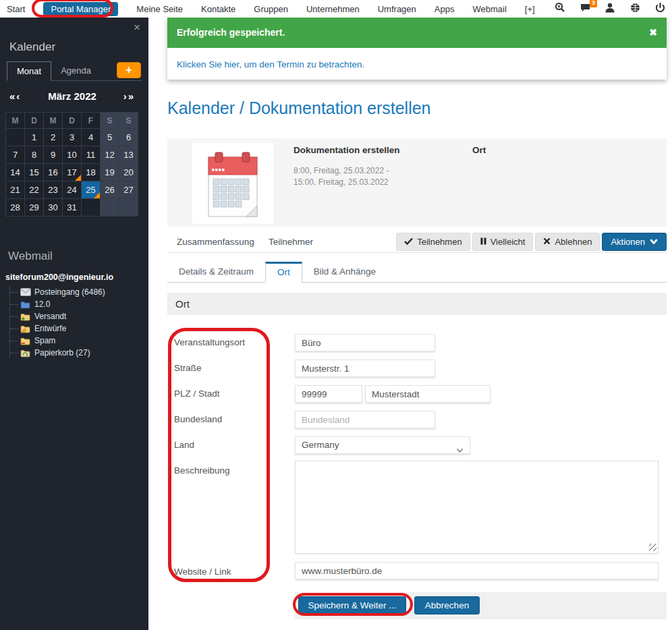 The height and width of the screenshot is (630, 672). I want to click on calendar-day-13: 13, so click(129, 155).